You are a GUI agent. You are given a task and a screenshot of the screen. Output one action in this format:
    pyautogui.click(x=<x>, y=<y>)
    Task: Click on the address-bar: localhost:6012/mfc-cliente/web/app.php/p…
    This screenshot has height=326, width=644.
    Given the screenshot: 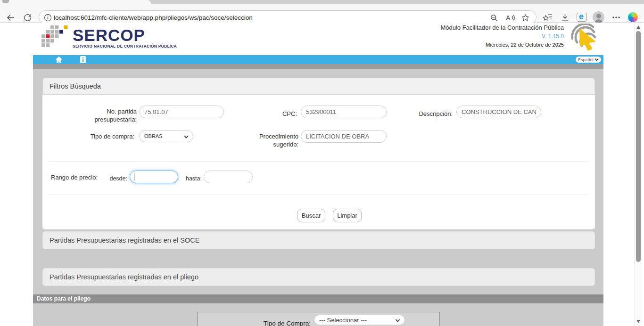 What is the action you would take?
    pyautogui.click(x=288, y=17)
    